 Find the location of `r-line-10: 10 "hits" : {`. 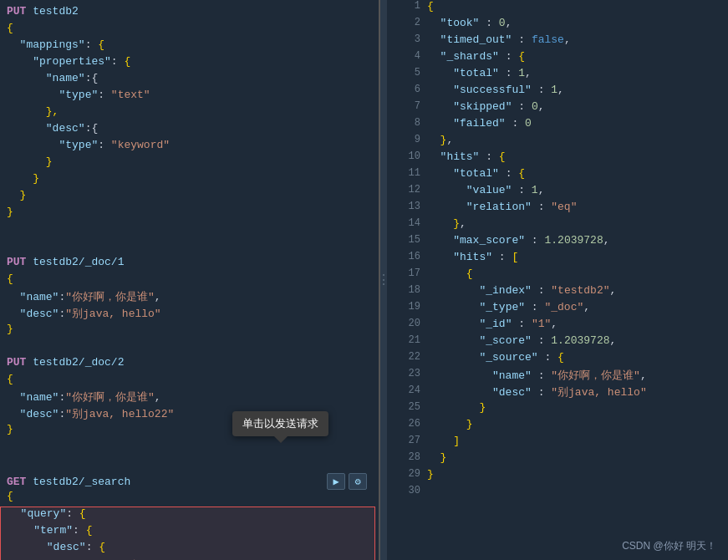

r-line-10: 10 "hits" : { is located at coordinates (557, 159).